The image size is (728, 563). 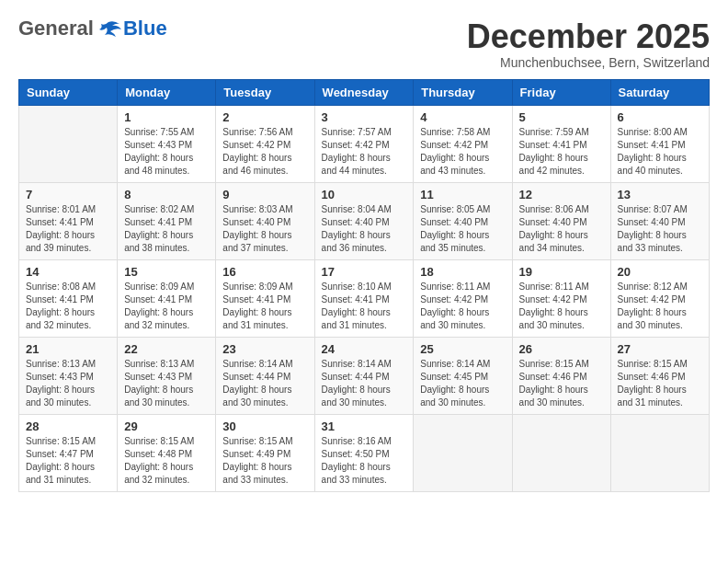 I want to click on day-number: 30, so click(x=265, y=427).